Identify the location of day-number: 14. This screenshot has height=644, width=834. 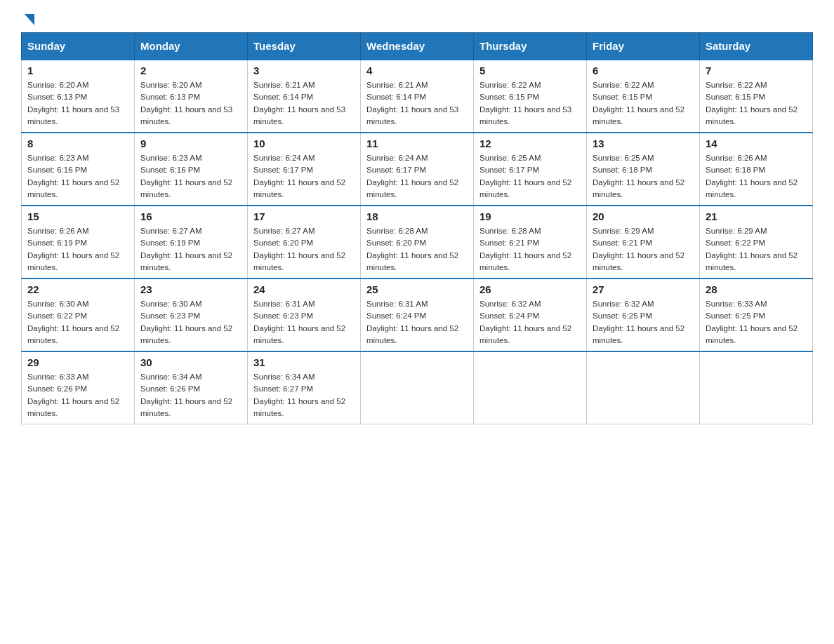
(756, 143).